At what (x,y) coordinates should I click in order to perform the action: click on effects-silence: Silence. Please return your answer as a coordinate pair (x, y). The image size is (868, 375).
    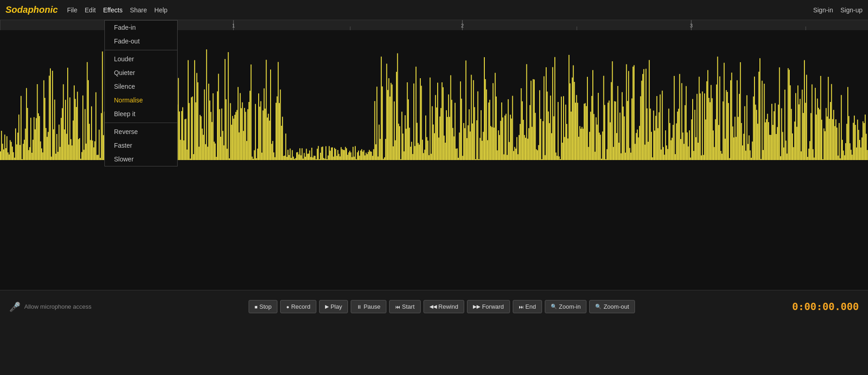
    Looking at the image, I should click on (141, 86).